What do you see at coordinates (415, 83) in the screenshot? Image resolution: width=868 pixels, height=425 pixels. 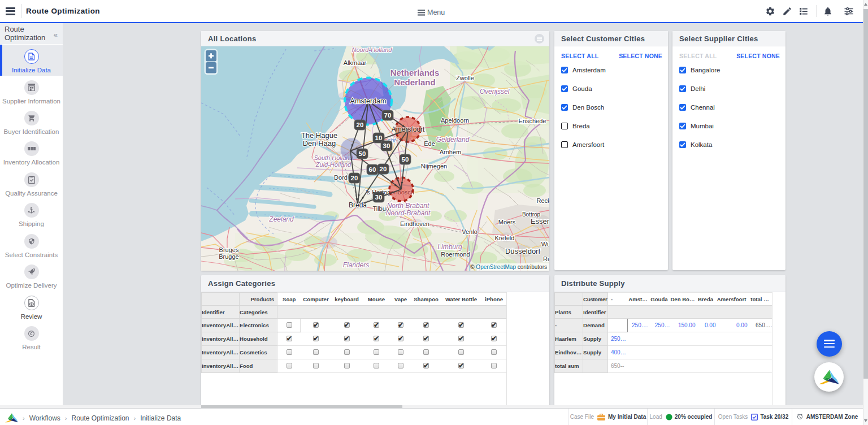 I see `svg-text: Nederland` at bounding box center [415, 83].